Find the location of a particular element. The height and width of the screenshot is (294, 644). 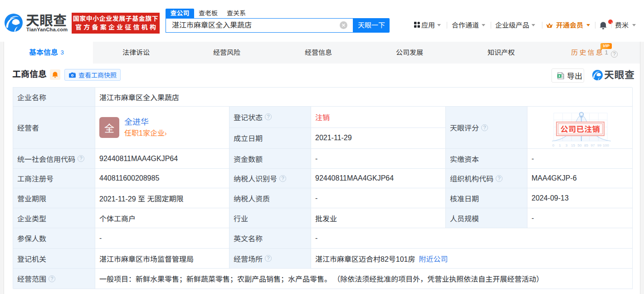

svg-text: 15 is located at coordinates (573, 145).